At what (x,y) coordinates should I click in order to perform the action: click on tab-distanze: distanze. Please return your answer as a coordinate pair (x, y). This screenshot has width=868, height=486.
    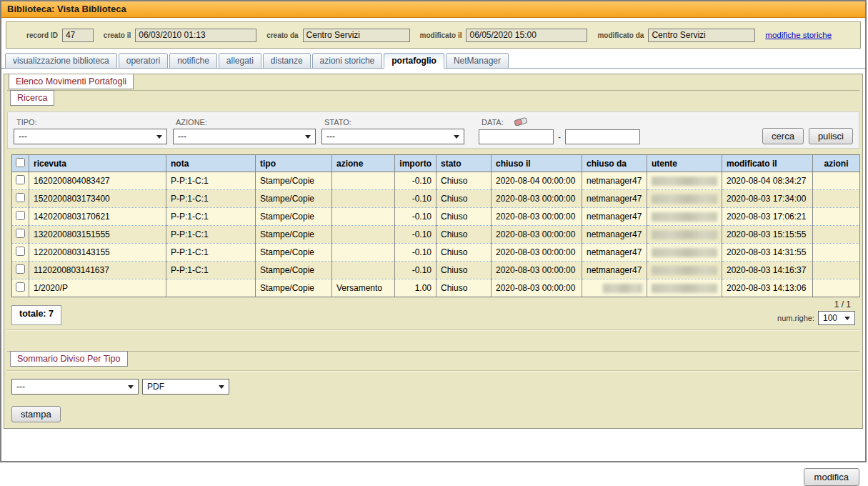
    Looking at the image, I should click on (287, 61).